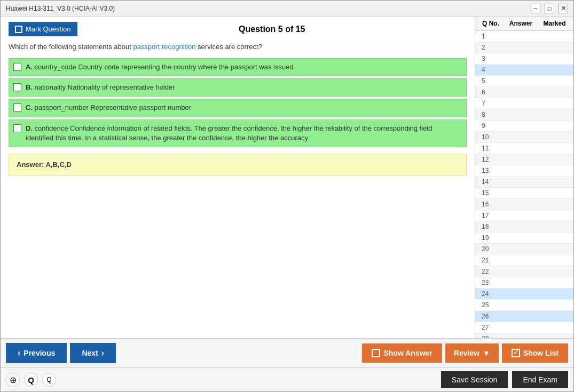 Image resolution: width=574 pixels, height=392 pixels. What do you see at coordinates (524, 81) in the screenshot?
I see `side-row: 5` at bounding box center [524, 81].